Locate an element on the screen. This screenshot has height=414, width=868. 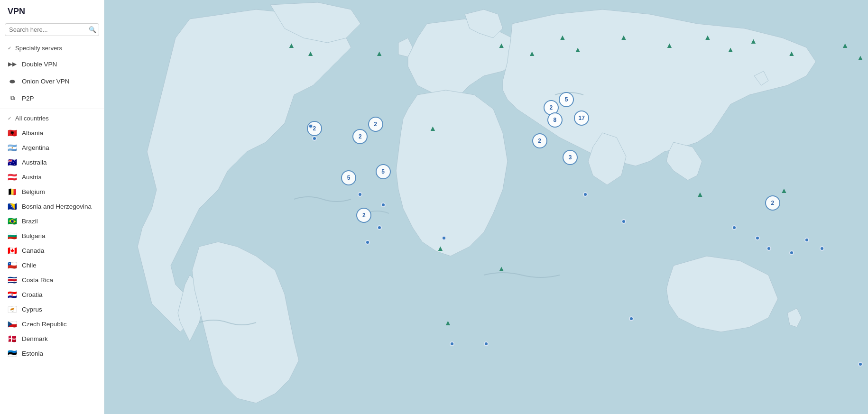
sidebar-item-bulgaria: 🇧🇬 Bulgaria is located at coordinates (52, 236).